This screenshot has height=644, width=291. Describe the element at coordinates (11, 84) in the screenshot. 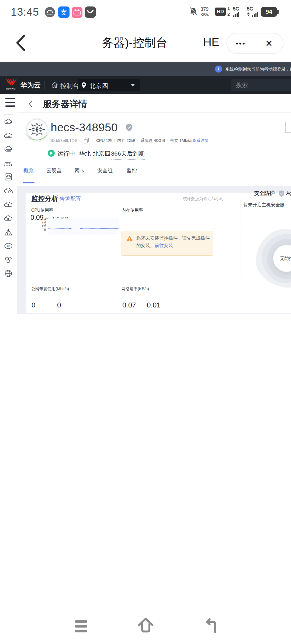

I see `huawei-logo: HUAWEI` at that location.